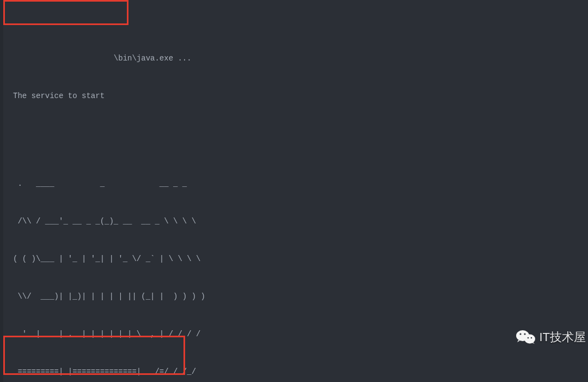 This screenshot has width=588, height=382. Describe the element at coordinates (296, 335) in the screenshot. I see `banner-line: ' |____| .__|_| |_|_| |_\__, | / / / /` at that location.